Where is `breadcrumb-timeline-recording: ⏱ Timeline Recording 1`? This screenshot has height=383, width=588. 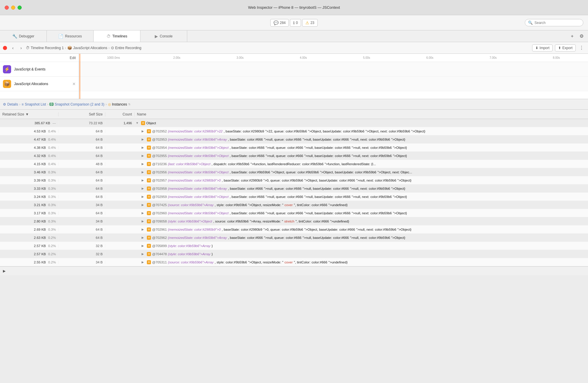
breadcrumb-timeline-recording: ⏱ Timeline Recording 1 is located at coordinates (45, 48).